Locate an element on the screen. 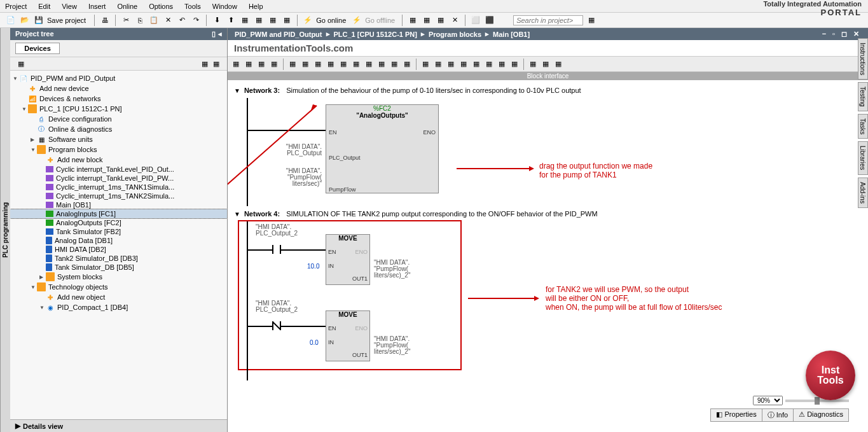 This screenshot has height=432, width=868. tree-main-ob1: Main [OB1] is located at coordinates (118, 205).